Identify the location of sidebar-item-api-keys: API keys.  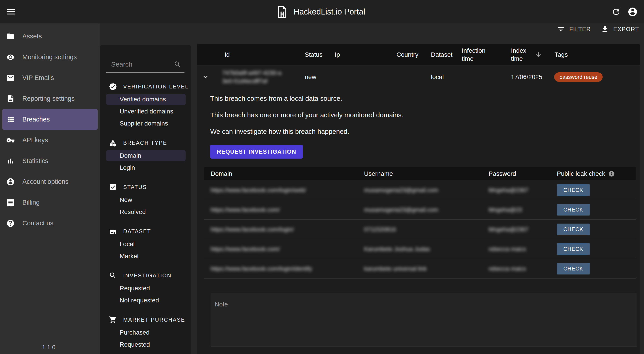
(50, 140).